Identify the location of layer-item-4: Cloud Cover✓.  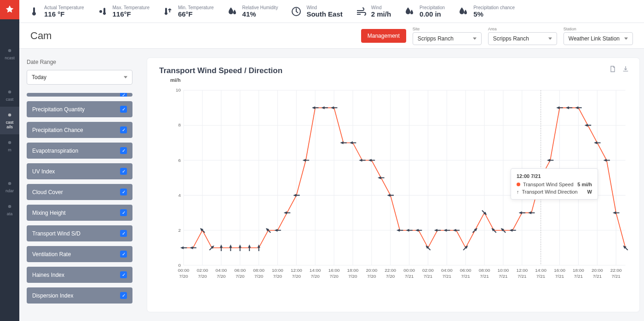
(80, 192).